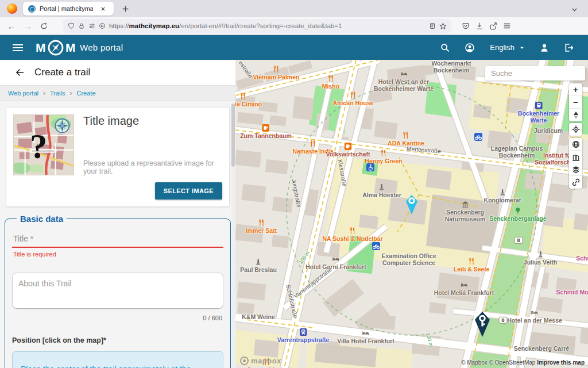 This screenshot has height=368, width=588. What do you see at coordinates (57, 93) in the screenshot?
I see `breadcrumb-trails: Trails` at bounding box center [57, 93].